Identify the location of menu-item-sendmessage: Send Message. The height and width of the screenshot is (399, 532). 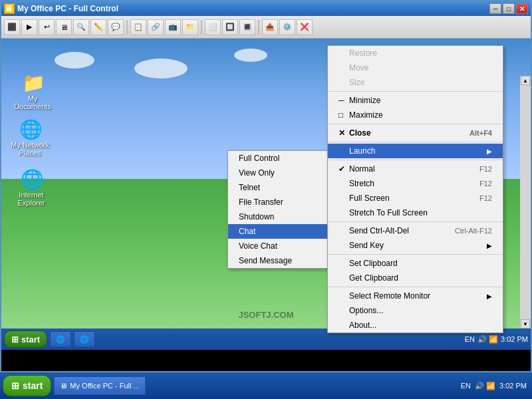
(279, 261).